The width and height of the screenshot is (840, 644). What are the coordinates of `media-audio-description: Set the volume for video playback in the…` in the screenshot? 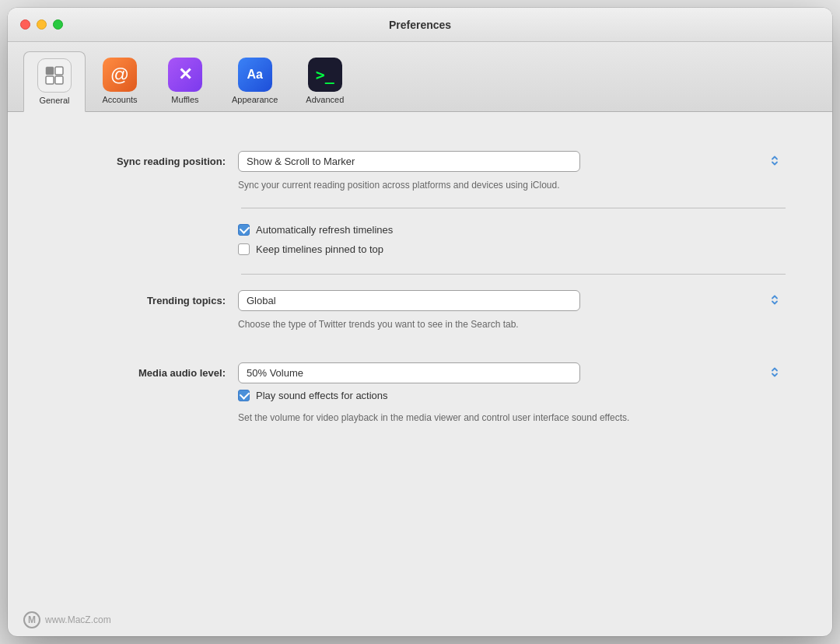 It's located at (456, 418).